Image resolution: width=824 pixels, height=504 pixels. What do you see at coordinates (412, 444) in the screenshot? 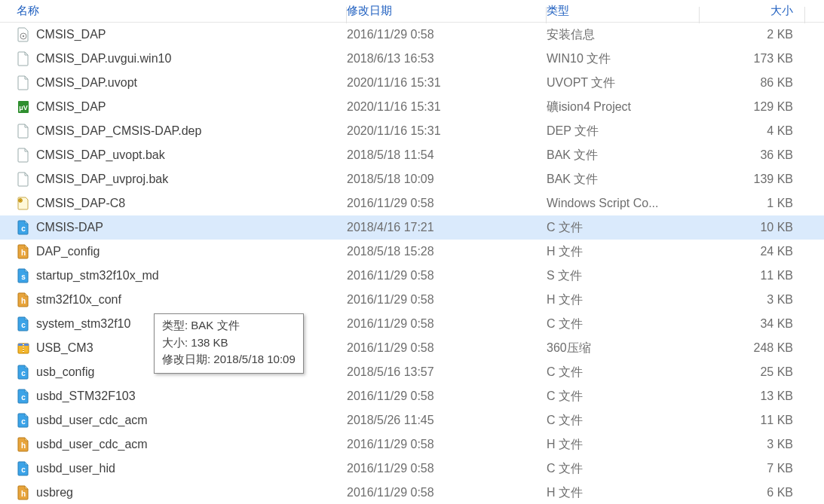
I see `file-row: husbd_user_cdc_acm2016/11/29 0:58H 文件3 K…` at bounding box center [412, 444].